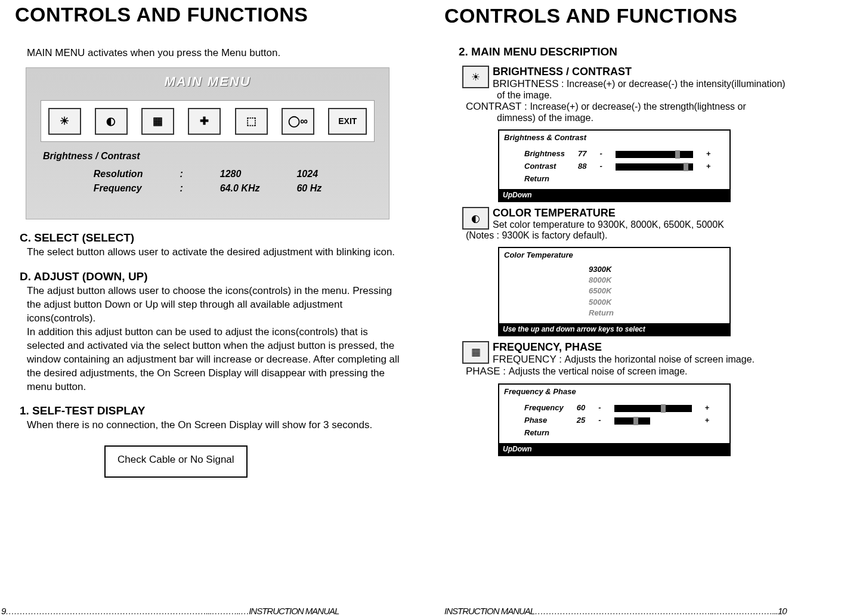 The height and width of the screenshot is (616, 841). I want to click on osd-fp-return: Return, so click(544, 433).